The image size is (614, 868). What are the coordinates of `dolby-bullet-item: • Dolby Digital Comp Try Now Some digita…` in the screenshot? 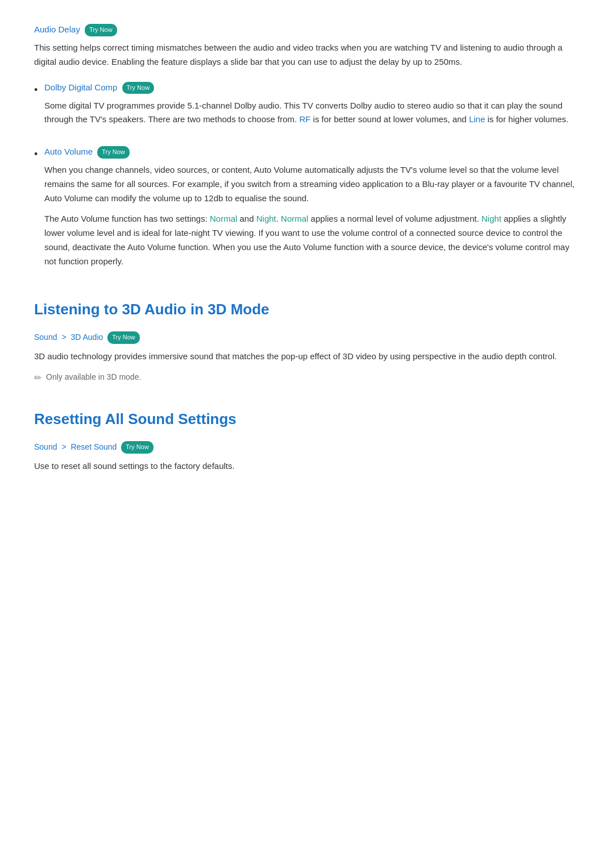 It's located at (307, 107).